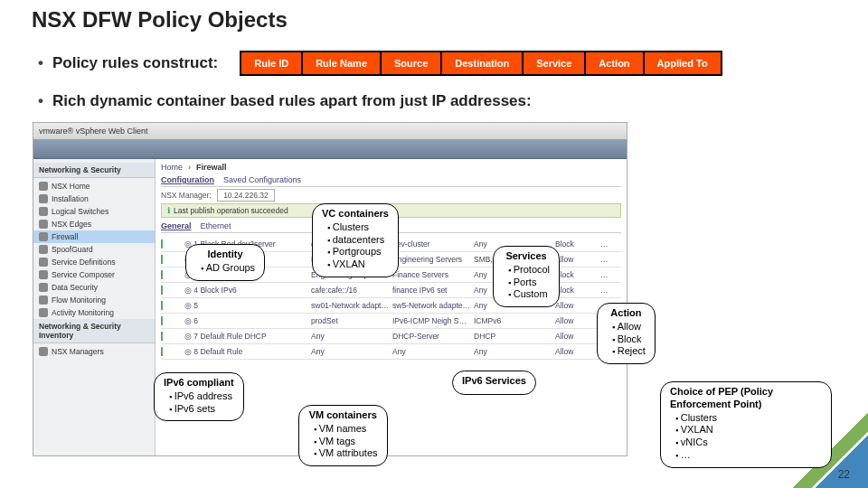 The image size is (868, 488). Describe the element at coordinates (225, 262) in the screenshot. I see `callout-identity: Identity AD Groups` at that location.